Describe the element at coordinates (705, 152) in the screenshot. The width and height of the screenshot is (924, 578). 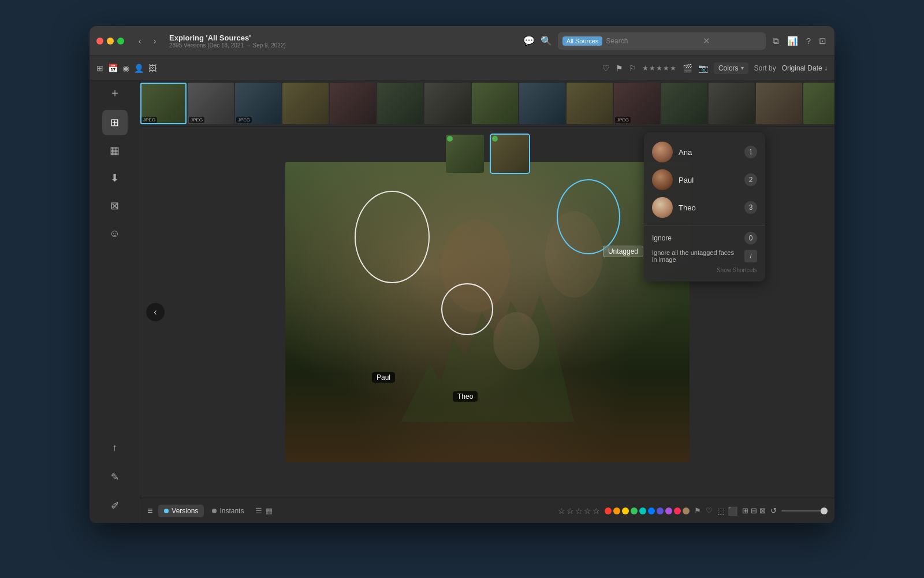
I see `person-row-ana: Ana 1` at that location.